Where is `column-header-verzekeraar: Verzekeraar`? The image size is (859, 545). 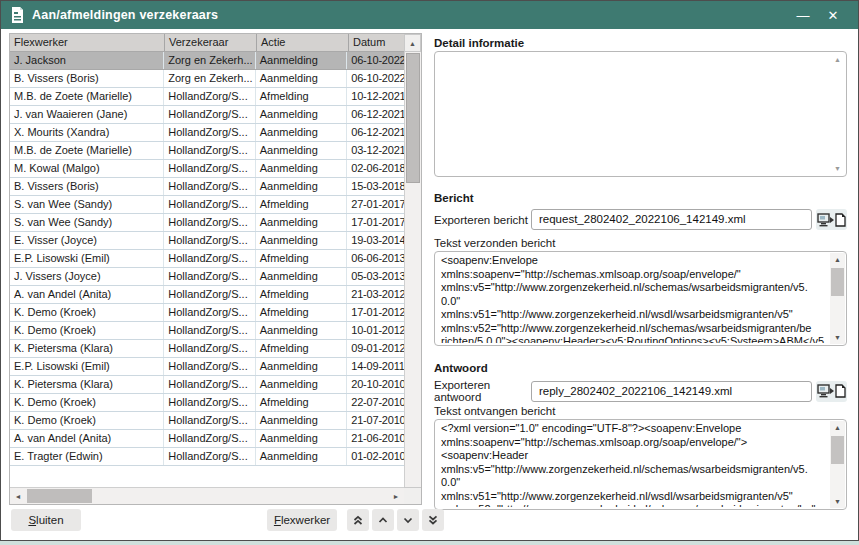
column-header-verzekeraar: Verzekeraar is located at coordinates (211, 42).